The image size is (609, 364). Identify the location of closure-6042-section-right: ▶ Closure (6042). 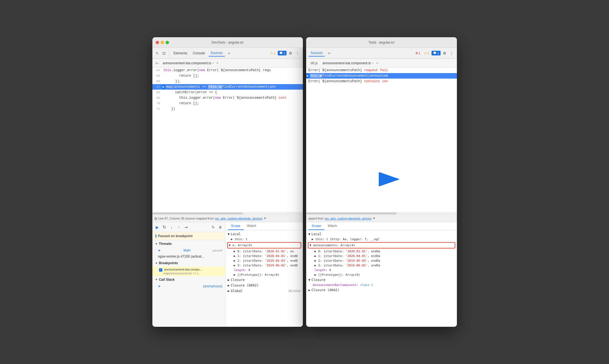
(382, 290).